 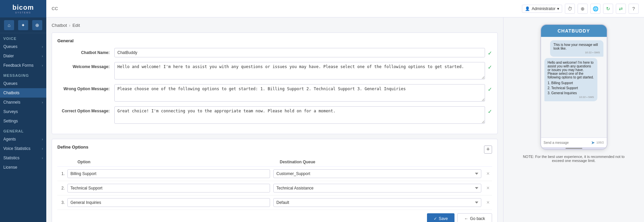 What do you see at coordinates (577, 52) in the screenshot?
I see `msg1-time: 10:22 • SMS` at bounding box center [577, 52].